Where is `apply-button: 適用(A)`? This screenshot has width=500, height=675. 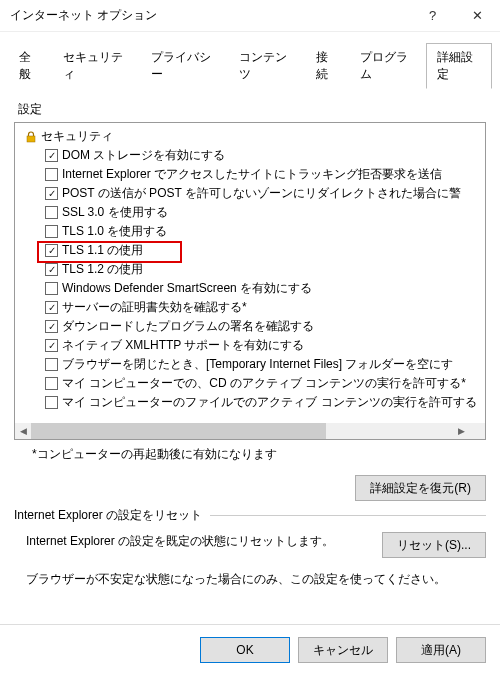
apply-button: 適用(A) is located at coordinates (441, 650).